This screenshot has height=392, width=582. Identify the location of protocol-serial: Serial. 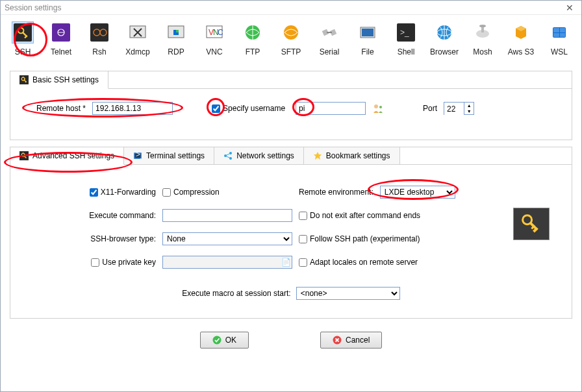
(329, 39).